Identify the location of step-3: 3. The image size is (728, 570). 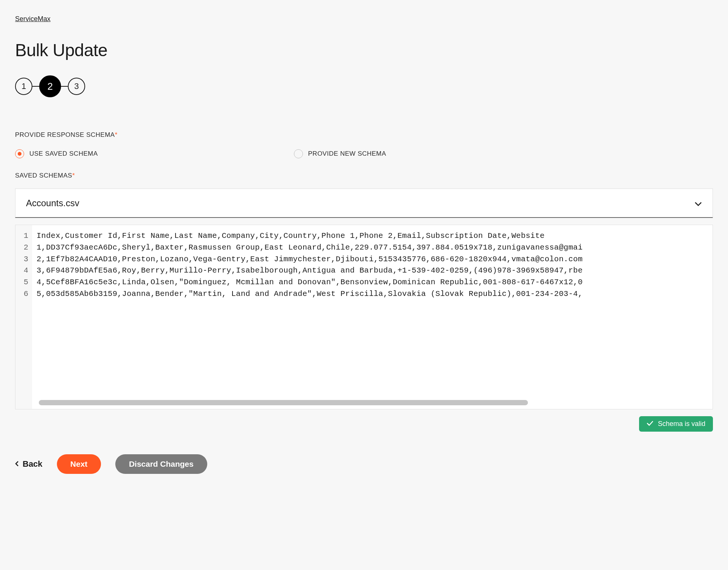
(76, 86).